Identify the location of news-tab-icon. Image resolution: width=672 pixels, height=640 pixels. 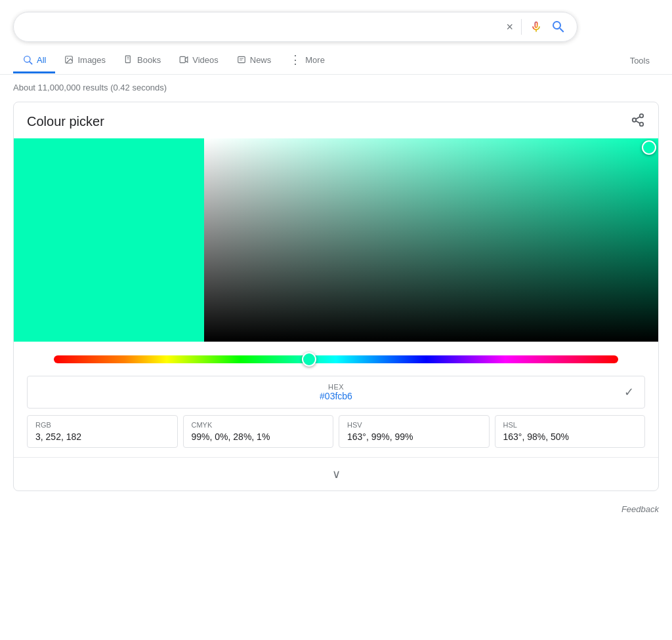
(242, 60).